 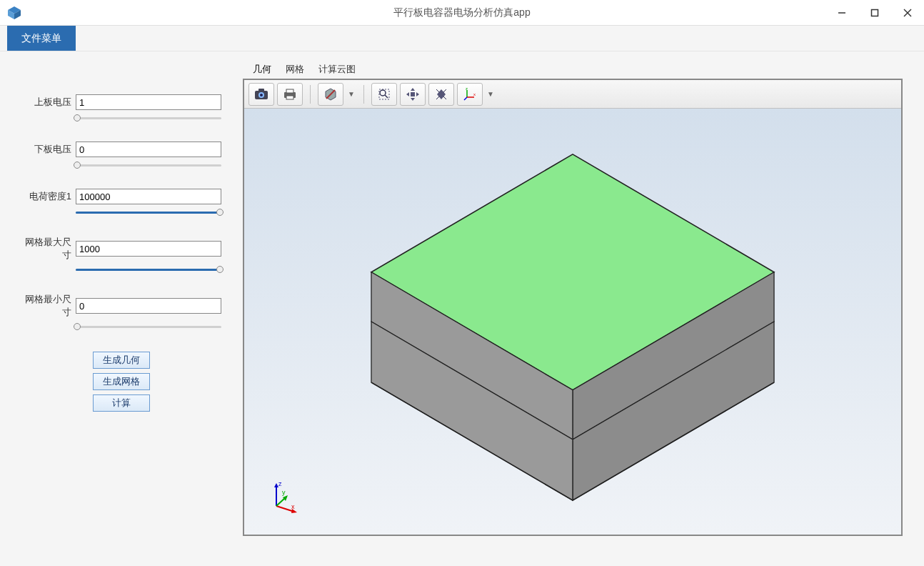 What do you see at coordinates (384, 94) in the screenshot?
I see `zoom-box-icon` at bounding box center [384, 94].